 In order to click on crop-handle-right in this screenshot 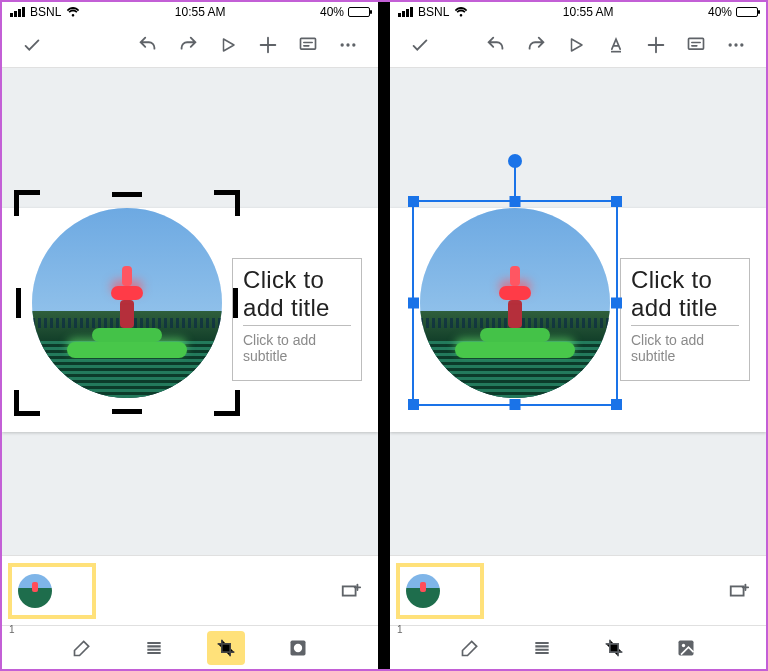, I will do `click(236, 303)`.